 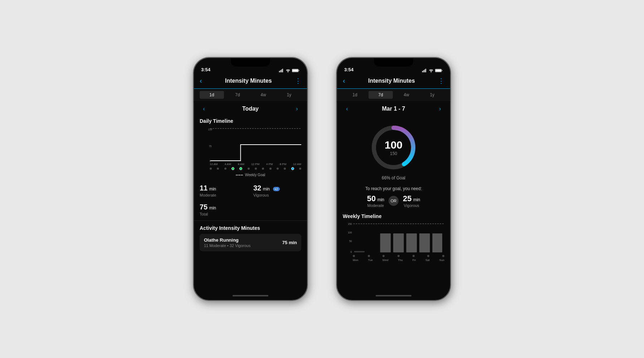 What do you see at coordinates (212, 95) in the screenshot?
I see `tab-1d-1: 1d` at bounding box center [212, 95].